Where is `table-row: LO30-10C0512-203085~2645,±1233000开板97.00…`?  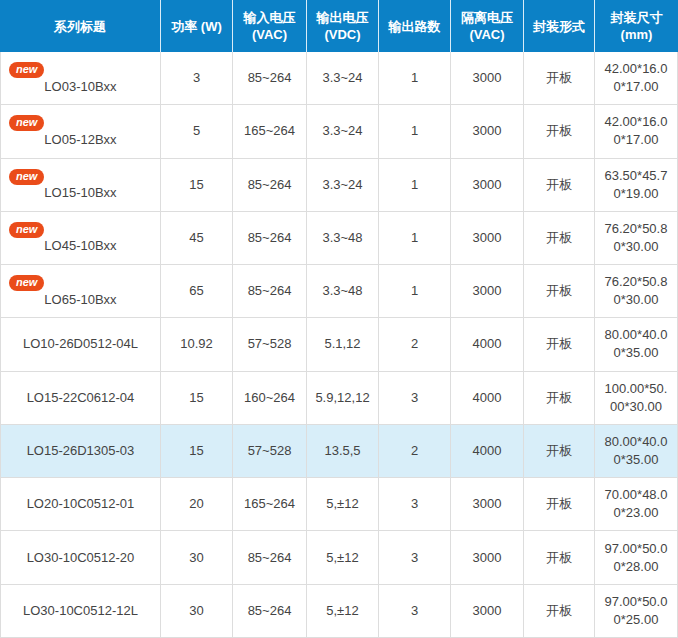
table-row: LO30-10C0512-203085~2645,±1233000开板97.00… is located at coordinates (339, 558).